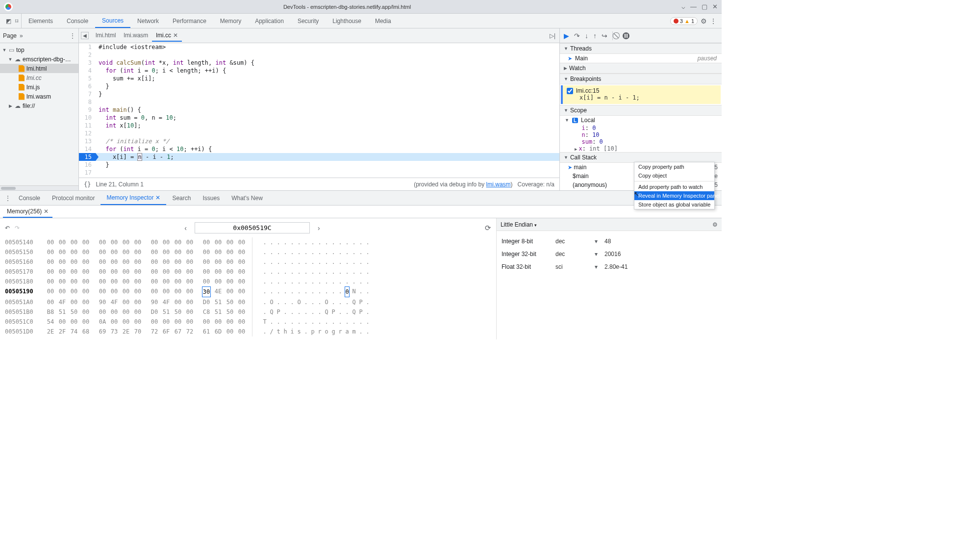  I want to click on error-warning-badge: 3 ▲ 1, so click(684, 21).